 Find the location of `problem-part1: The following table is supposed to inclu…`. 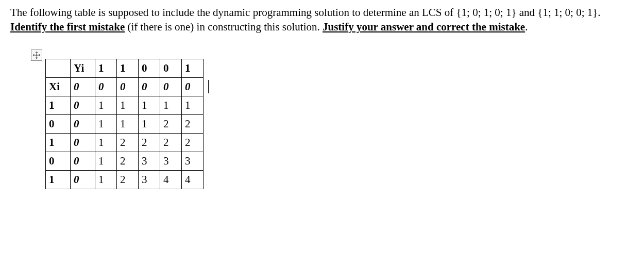

problem-part1: The following table is supposed to inclu… is located at coordinates (306, 12).